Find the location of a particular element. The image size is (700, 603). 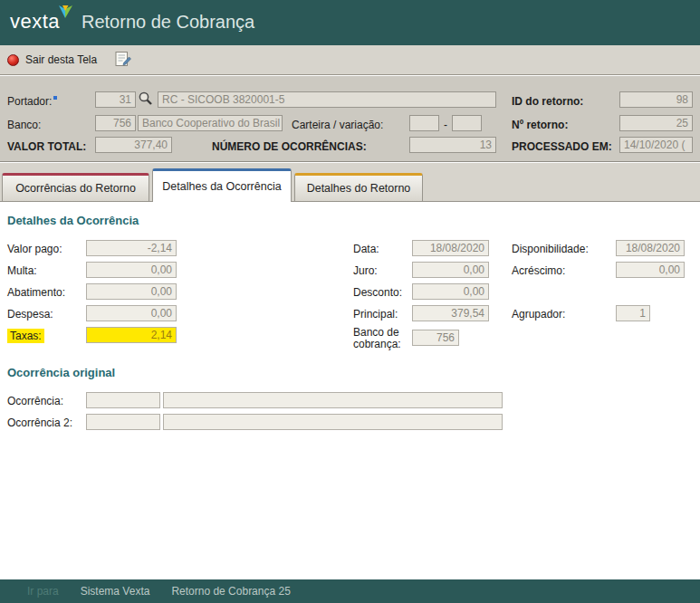

valor-pago-field: -2,14 is located at coordinates (131, 248).